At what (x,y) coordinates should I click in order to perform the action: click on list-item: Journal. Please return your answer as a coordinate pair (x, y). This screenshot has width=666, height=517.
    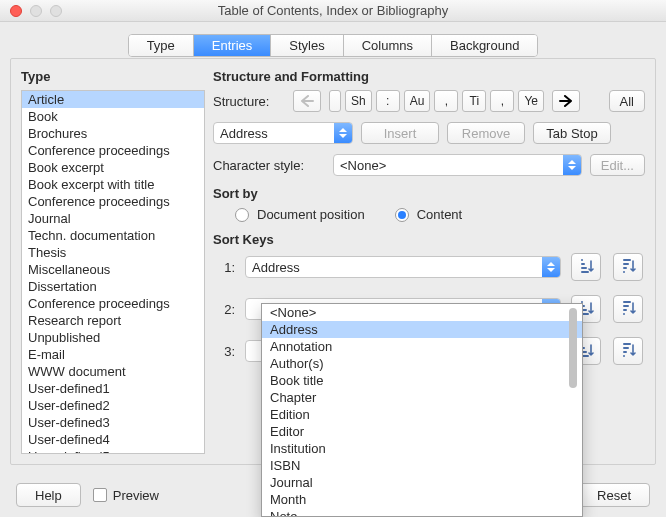
    Looking at the image, I should click on (113, 218).